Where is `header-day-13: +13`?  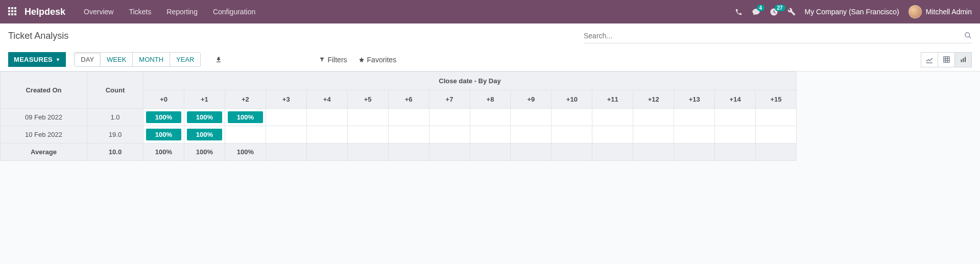
header-day-13: +13 is located at coordinates (695, 100).